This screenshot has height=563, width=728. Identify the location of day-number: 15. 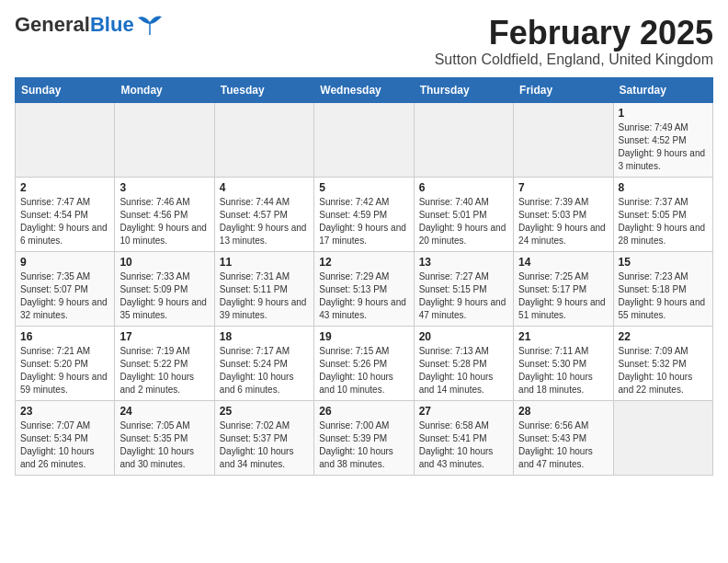
(664, 262).